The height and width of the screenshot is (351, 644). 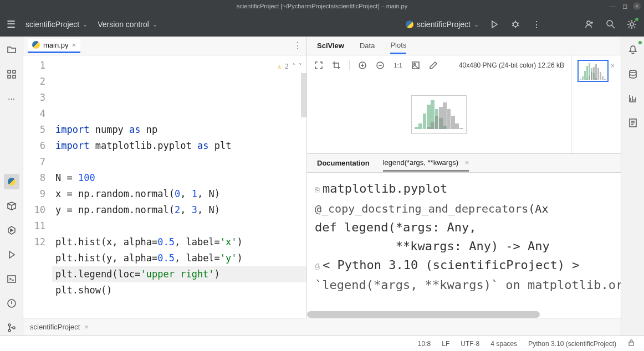 I want to click on tab-documentation: Documentation, so click(x=344, y=163).